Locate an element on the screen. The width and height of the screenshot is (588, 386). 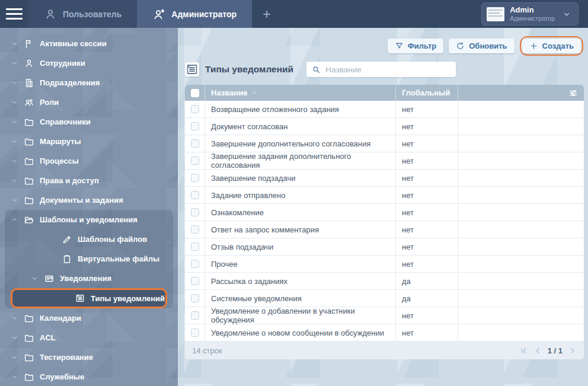
sidebar-item-label: Подразделения is located at coordinates (70, 83).